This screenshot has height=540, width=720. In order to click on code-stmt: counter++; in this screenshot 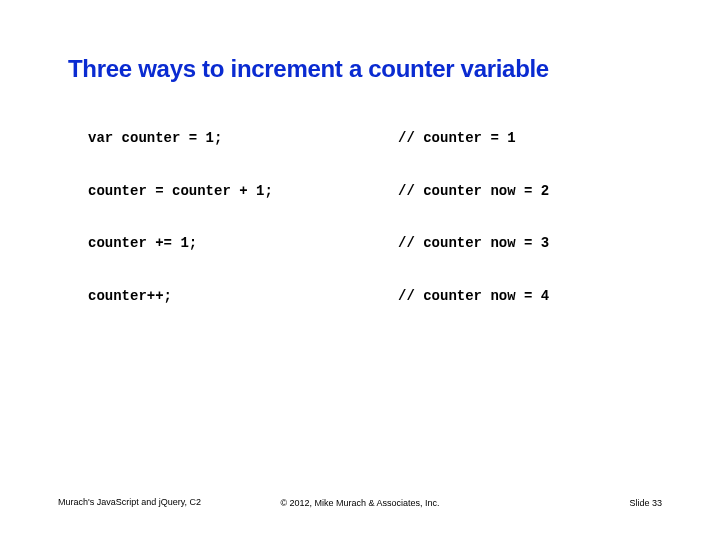, I will do `click(243, 297)`.